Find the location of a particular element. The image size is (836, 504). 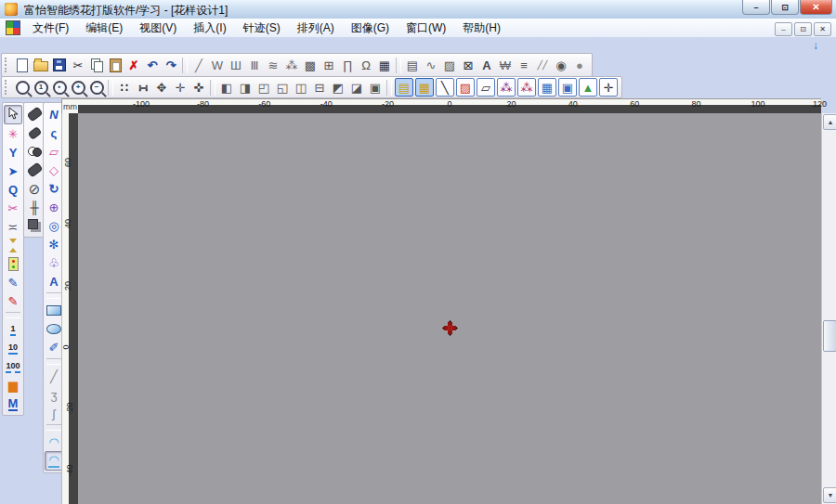

undo-button: ↶ is located at coordinates (152, 65).